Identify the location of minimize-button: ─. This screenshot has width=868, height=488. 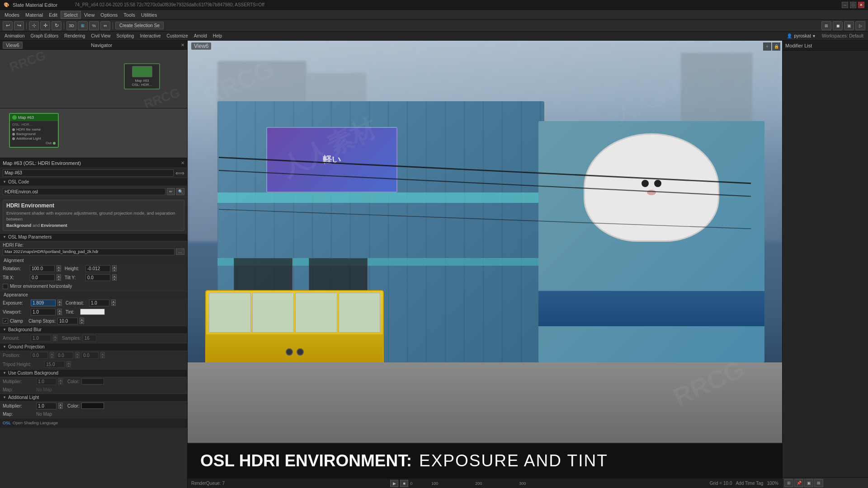
(845, 5).